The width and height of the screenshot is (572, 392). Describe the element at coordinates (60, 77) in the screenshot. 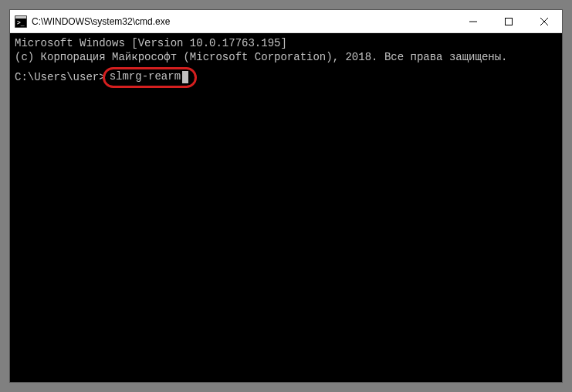

I see `prompt-path: C:\Users\user>` at that location.